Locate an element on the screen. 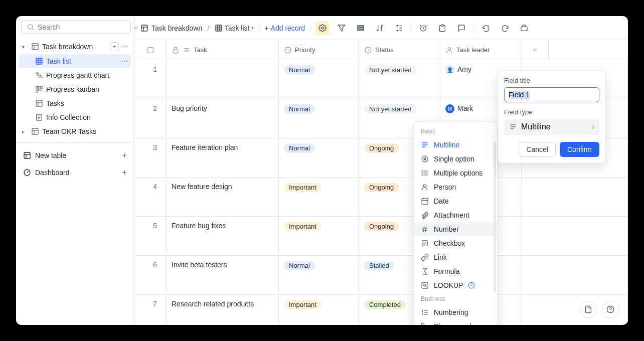 This screenshot has height=341, width=644. row-number: 4 is located at coordinates (150, 197).